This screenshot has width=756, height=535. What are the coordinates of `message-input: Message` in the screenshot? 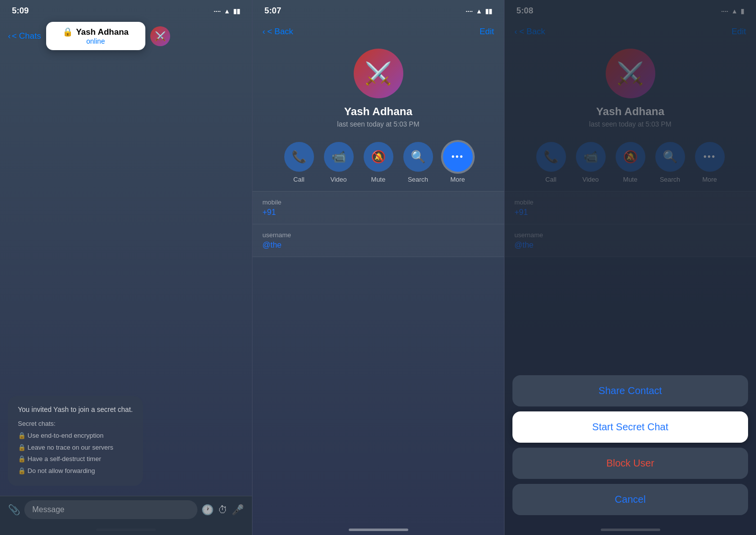 It's located at (111, 510).